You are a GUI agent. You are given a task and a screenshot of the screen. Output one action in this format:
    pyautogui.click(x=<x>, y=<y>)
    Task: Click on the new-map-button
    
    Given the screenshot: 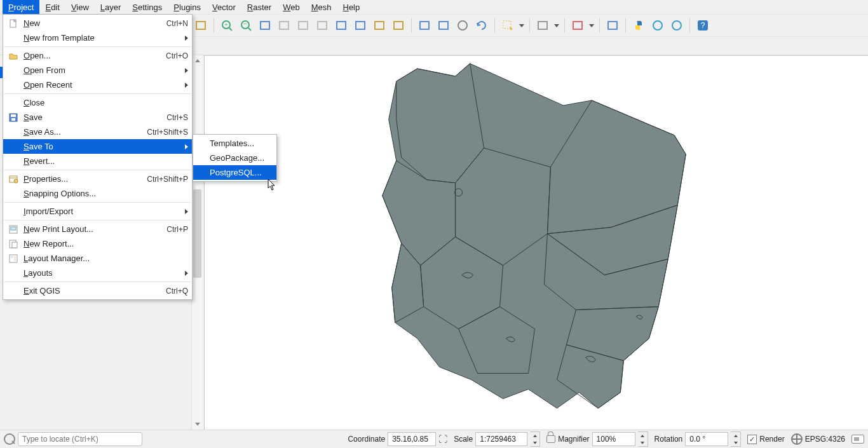 What is the action you would take?
    pyautogui.click(x=379, y=25)
    